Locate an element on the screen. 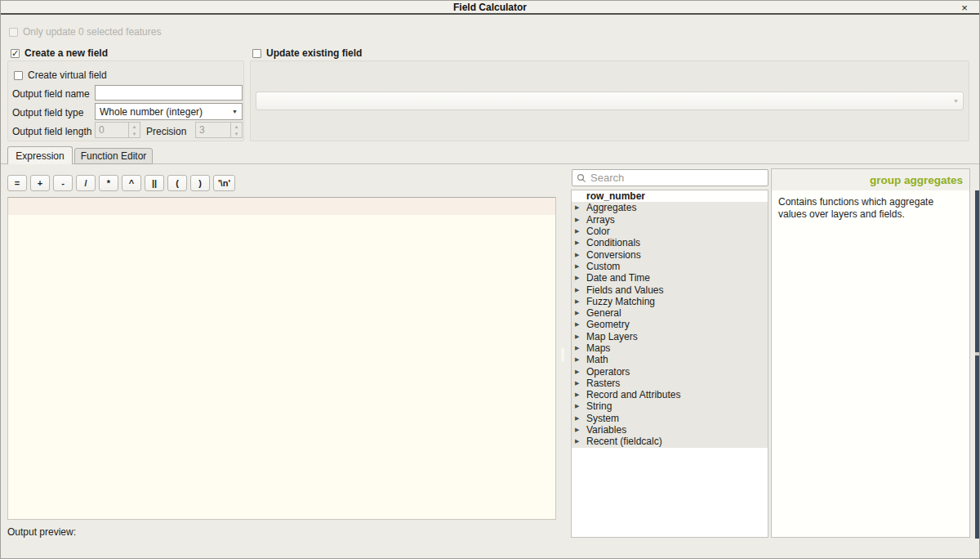 This screenshot has width=980, height=559. tree-group-row: ▶Math is located at coordinates (670, 360).